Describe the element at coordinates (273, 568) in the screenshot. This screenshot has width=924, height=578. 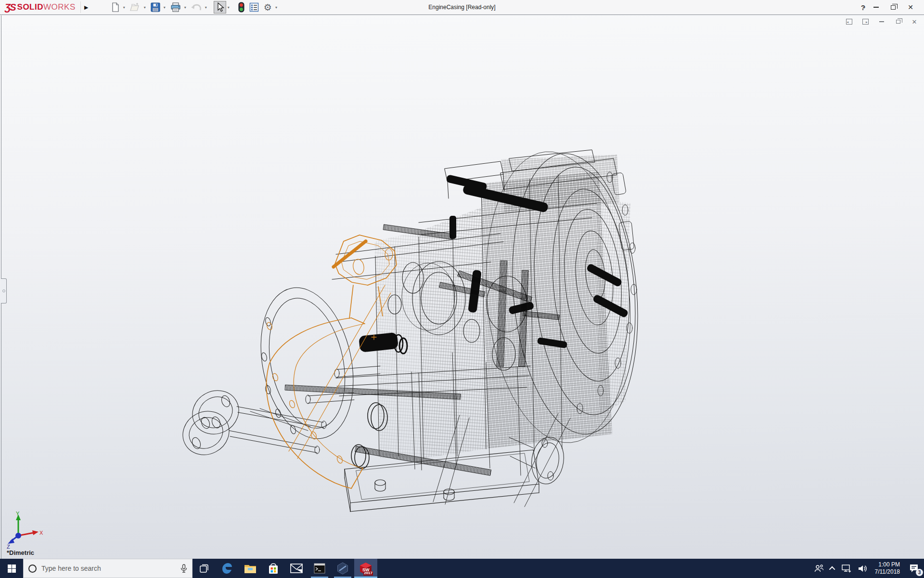
I see `taskbar-item-store` at that location.